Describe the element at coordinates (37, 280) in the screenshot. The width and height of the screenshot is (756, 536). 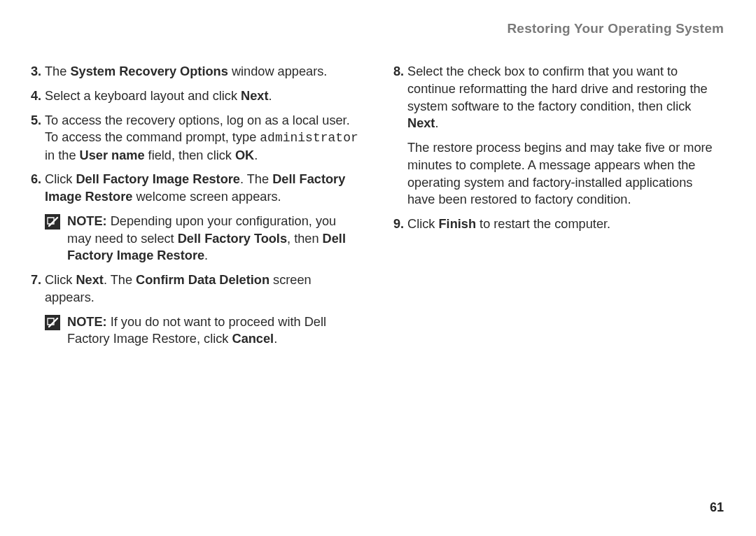
I see `step-number: 7.` at that location.